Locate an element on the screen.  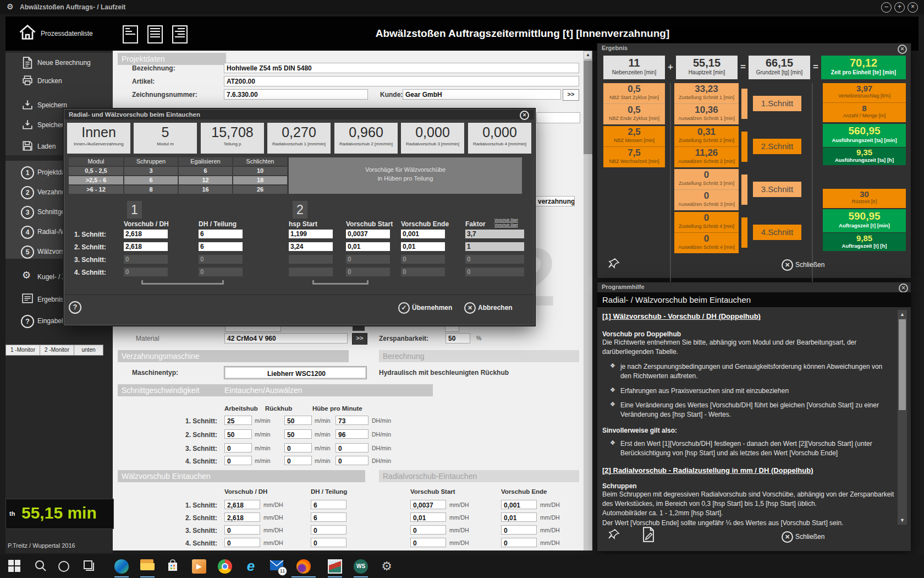
schnitt-button-4: 4.Schnitt is located at coordinates (777, 232).